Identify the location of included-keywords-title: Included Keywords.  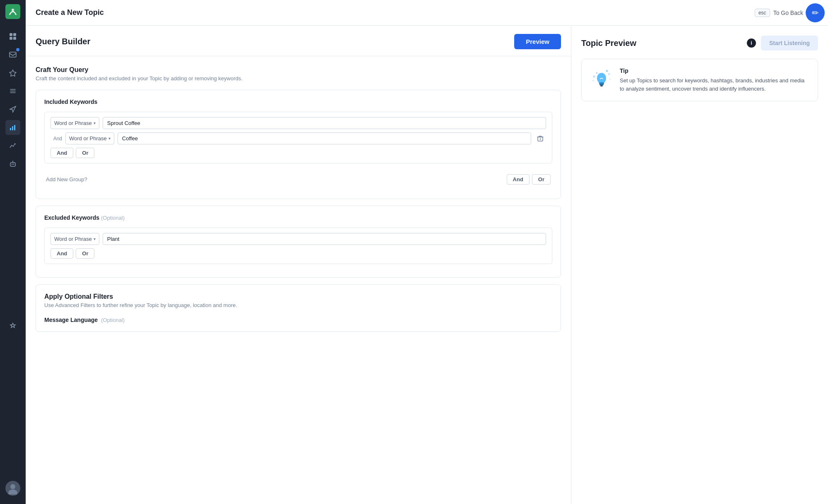
(298, 102).